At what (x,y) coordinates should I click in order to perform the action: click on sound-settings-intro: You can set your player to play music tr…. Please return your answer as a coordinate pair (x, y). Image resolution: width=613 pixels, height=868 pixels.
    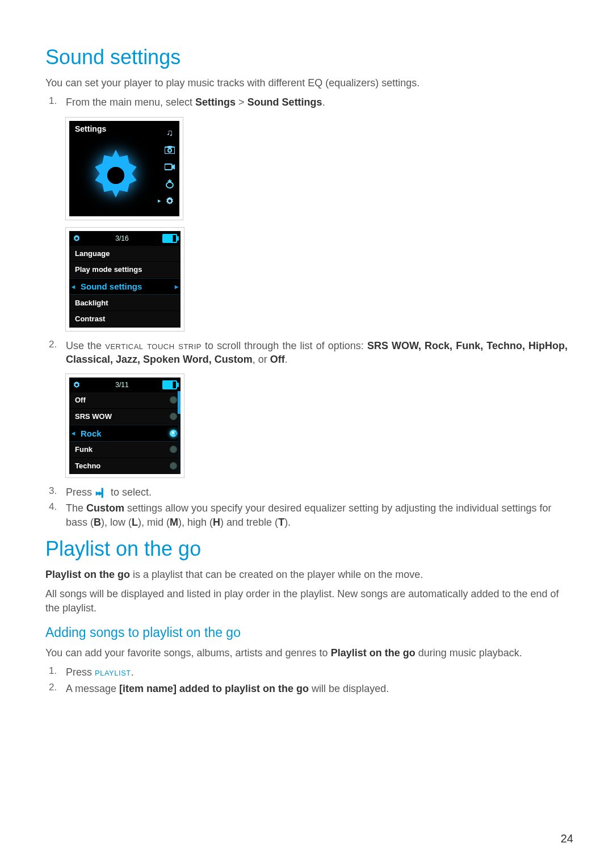
    Looking at the image, I should click on (306, 83).